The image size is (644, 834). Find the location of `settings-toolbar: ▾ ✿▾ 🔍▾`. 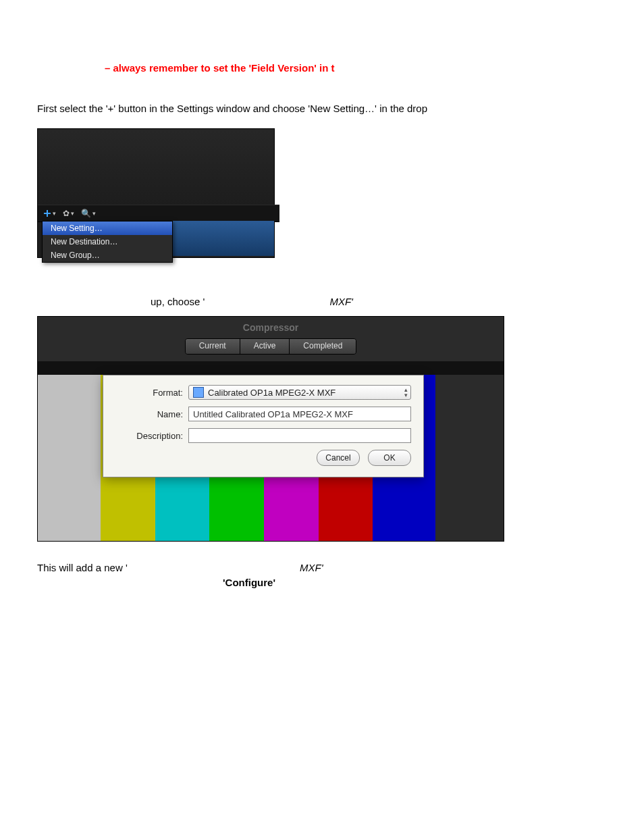

settings-toolbar: ▾ ✿▾ 🔍▾ is located at coordinates (159, 213).